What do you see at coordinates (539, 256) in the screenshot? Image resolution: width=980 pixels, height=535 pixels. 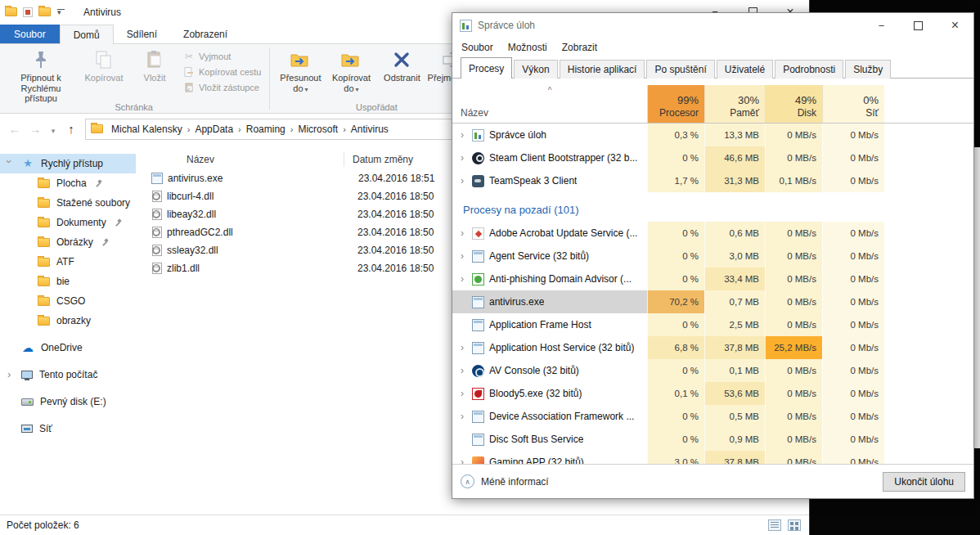 I see `process-name: Agent Service (32 bitů)` at bounding box center [539, 256].